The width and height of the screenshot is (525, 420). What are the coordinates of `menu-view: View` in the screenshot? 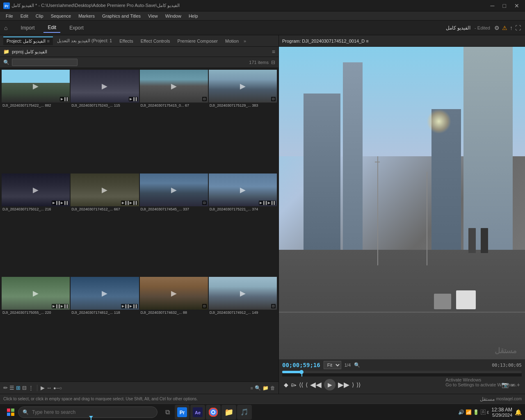 It's located at (153, 16).